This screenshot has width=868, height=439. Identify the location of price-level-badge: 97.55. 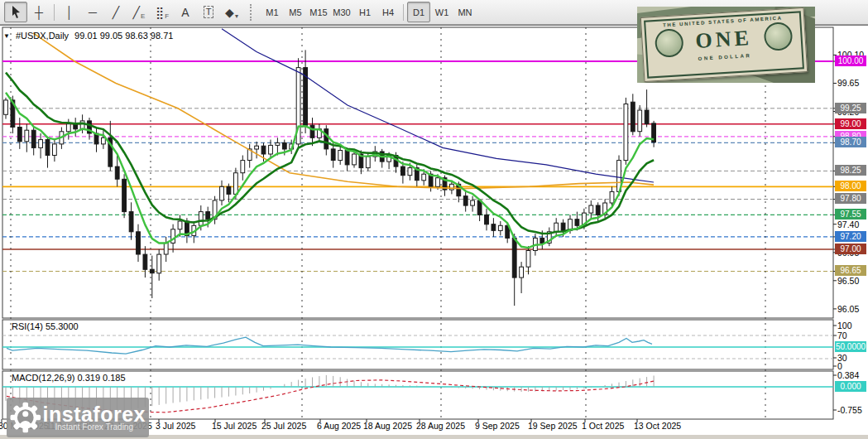
(851, 214).